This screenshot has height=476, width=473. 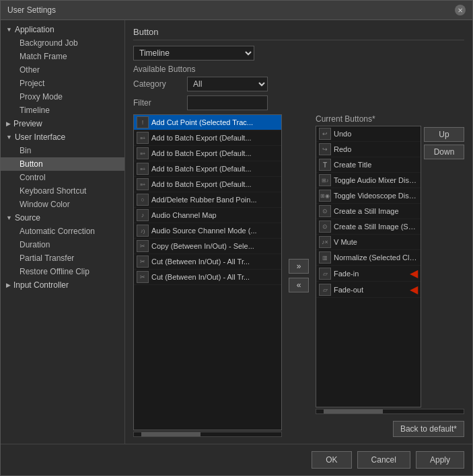 What do you see at coordinates (9, 30) in the screenshot?
I see `expand-arrow-application: ▼` at bounding box center [9, 30].